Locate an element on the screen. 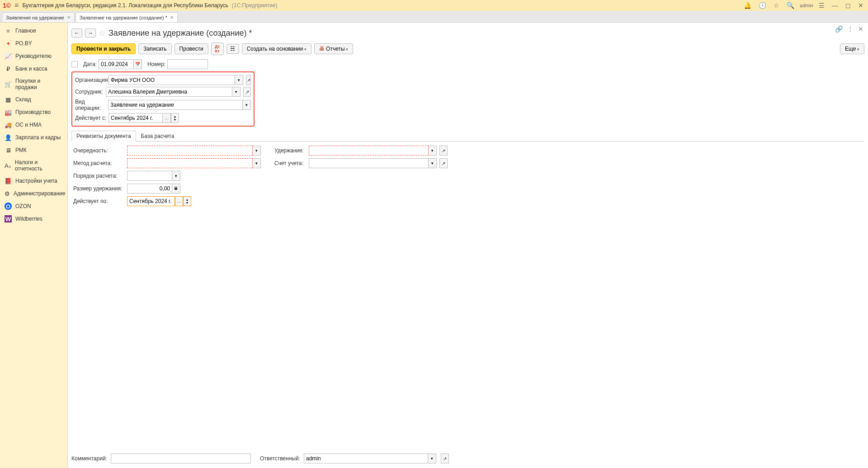  op-type-input is located at coordinates (175, 105).